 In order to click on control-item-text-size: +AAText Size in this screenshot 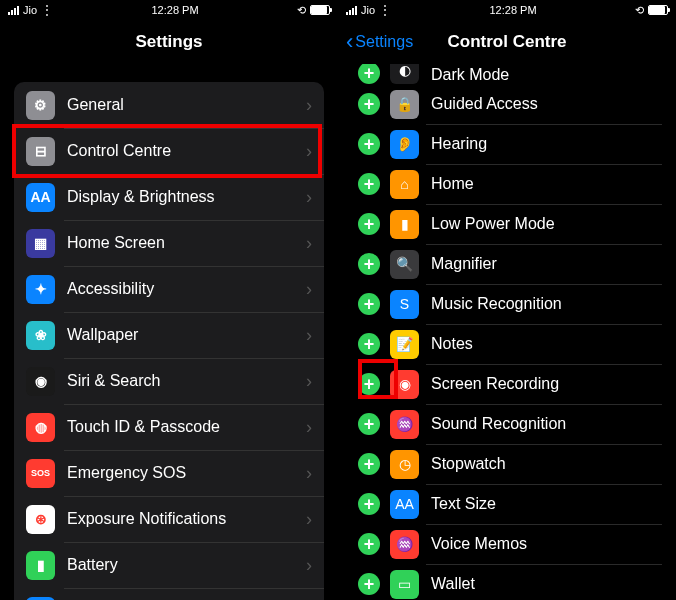, I will do `click(507, 504)`.